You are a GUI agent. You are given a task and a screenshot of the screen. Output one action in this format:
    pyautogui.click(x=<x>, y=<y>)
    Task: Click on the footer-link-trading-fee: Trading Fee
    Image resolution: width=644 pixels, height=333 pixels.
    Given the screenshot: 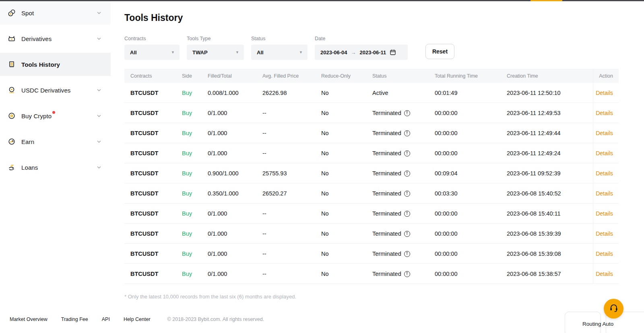 What is the action you would take?
    pyautogui.click(x=75, y=319)
    